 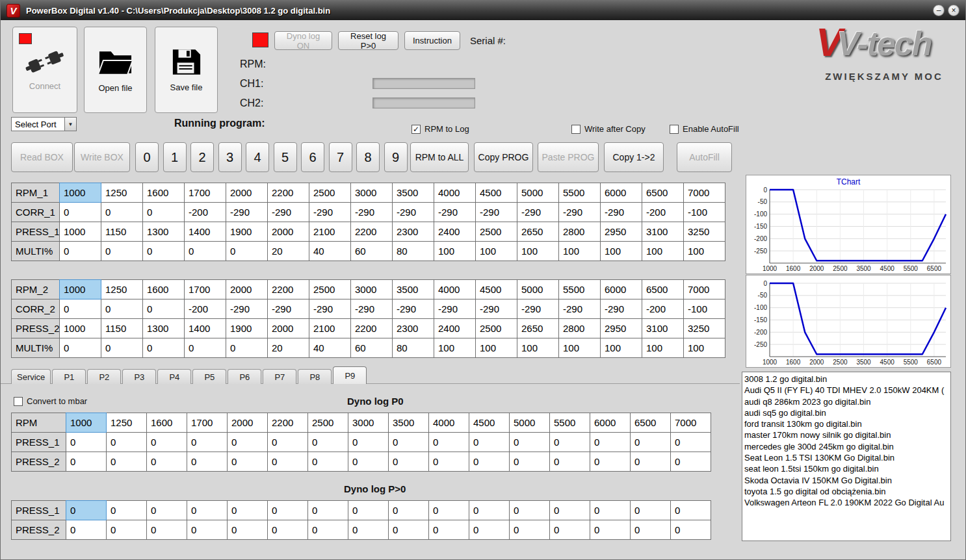 What do you see at coordinates (69, 377) in the screenshot?
I see `tab-p1: P1` at bounding box center [69, 377].